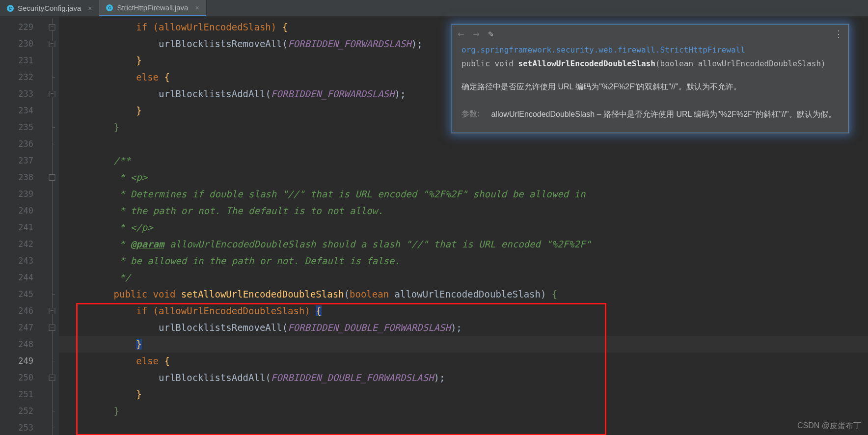 This screenshot has height=435, width=868. I want to click on documentation-popup: ← → ✎ ⋮ org.springframework.security.web…, so click(650, 79).